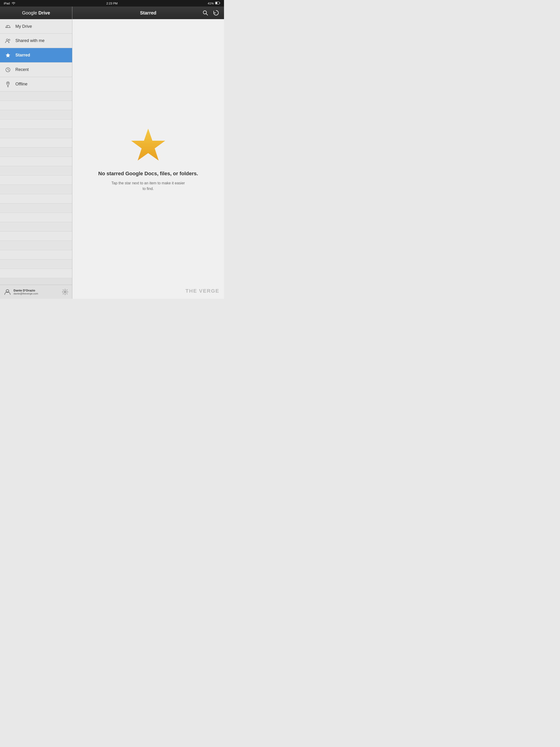 The image size is (560, 747). What do you see at coordinates (8, 70) in the screenshot?
I see `recent-icon` at bounding box center [8, 70].